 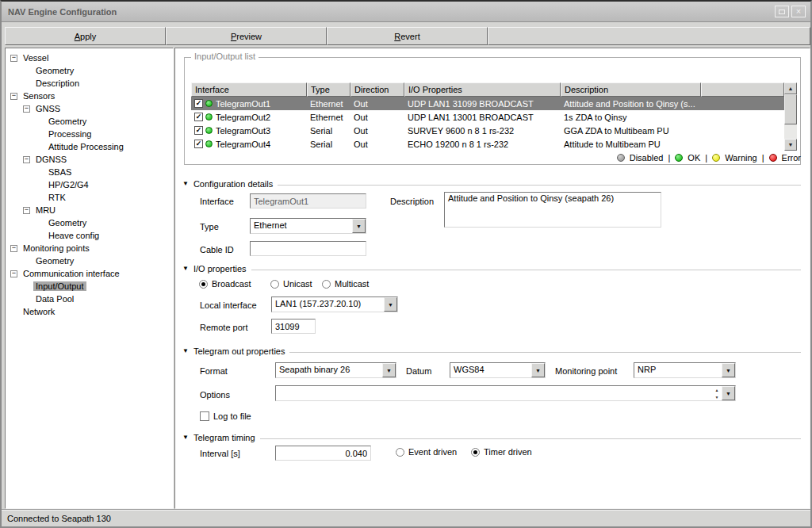 I want to click on tree-item-data-pool: Data Pool, so click(x=89, y=299).